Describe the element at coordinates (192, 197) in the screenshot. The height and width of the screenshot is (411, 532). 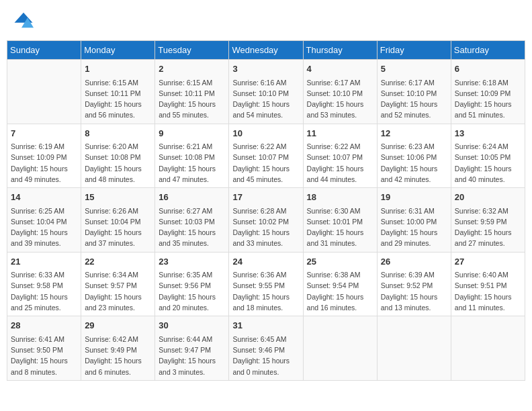
I see `day-number: 16` at that location.